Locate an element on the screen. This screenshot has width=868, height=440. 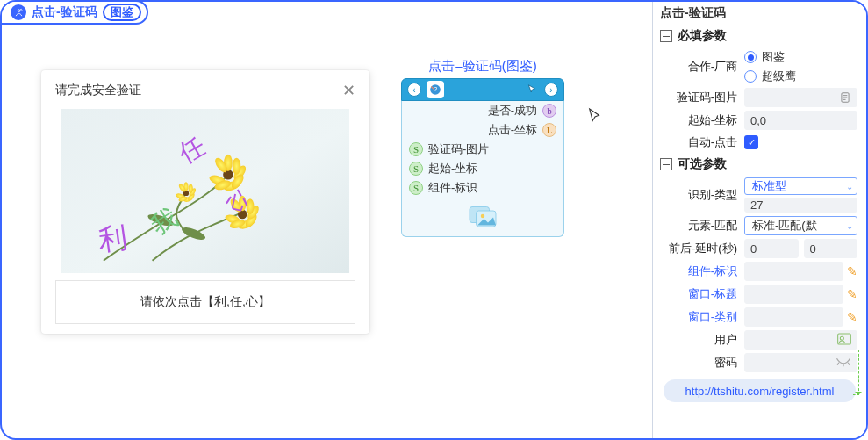
label-auto-click: 自动-点击 is located at coordinates (699, 142).